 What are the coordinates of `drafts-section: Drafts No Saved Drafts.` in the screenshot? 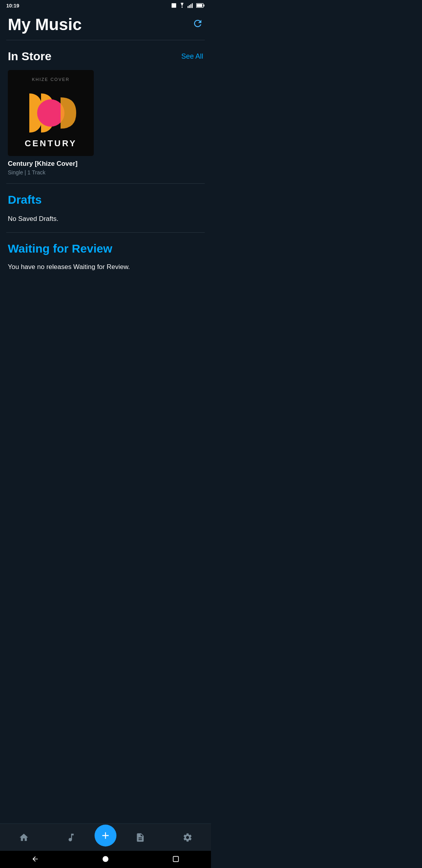 It's located at (106, 208).